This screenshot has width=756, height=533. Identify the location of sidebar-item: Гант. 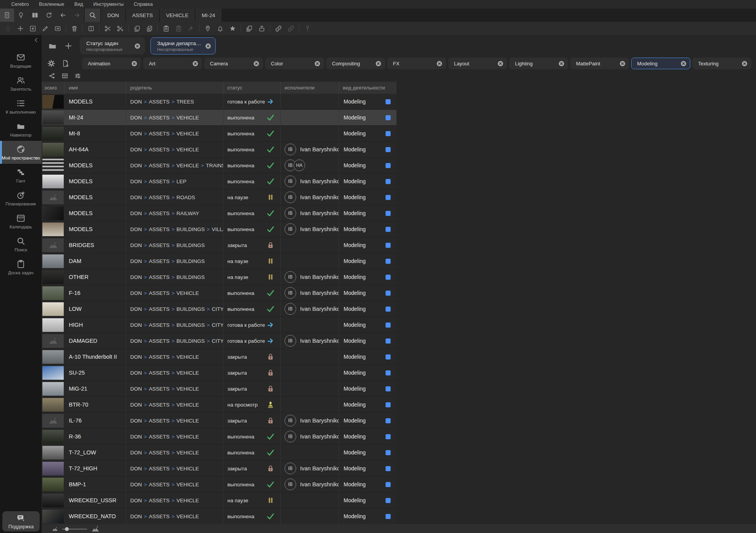
(21, 175).